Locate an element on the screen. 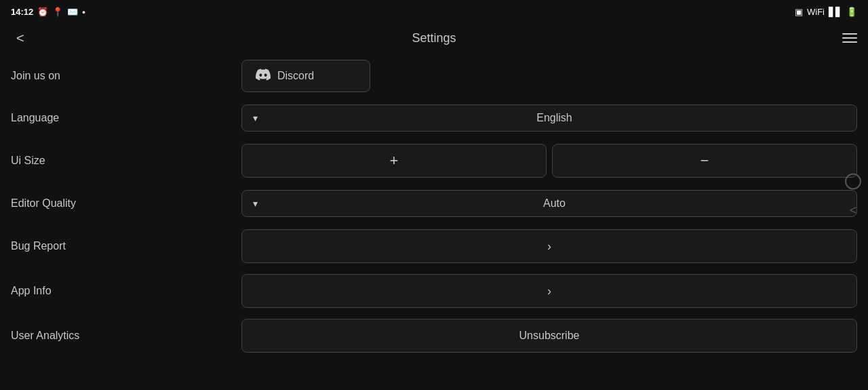 Image resolution: width=868 pixels, height=390 pixels. time: 14:12 is located at coordinates (22, 12).